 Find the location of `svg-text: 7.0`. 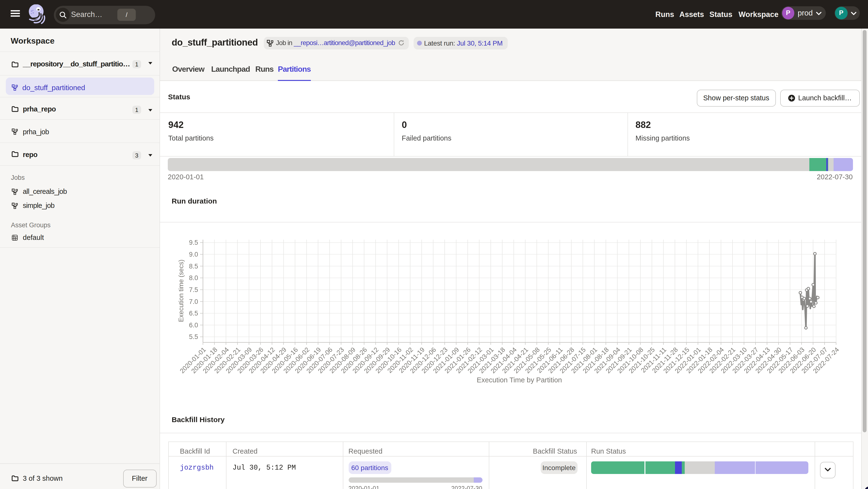

svg-text: 7.0 is located at coordinates (193, 301).